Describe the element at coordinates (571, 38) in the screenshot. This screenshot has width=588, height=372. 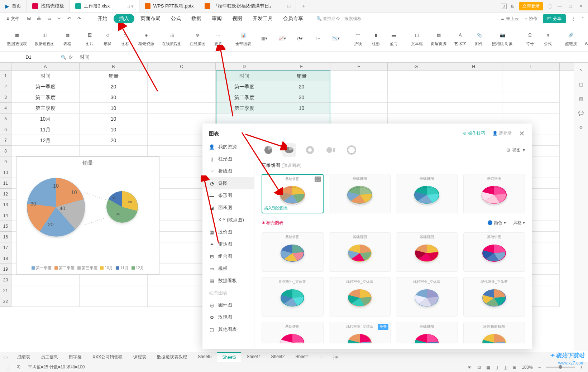
I see `ribbon-hyperlink: 🔗超链接` at that location.